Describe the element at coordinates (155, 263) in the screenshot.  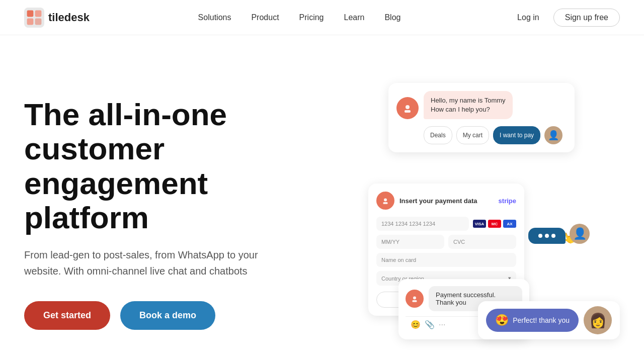
I see `hero-subtitle: From lead-gen to post-sales, from WhatsA…` at that location.